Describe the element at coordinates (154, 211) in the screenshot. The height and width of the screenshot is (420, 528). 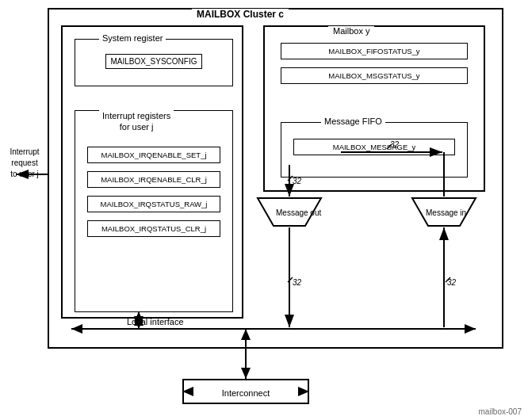
I see `interrupt-registers-box: Interrupt registers for user j MAILBOX_I…` at that location.